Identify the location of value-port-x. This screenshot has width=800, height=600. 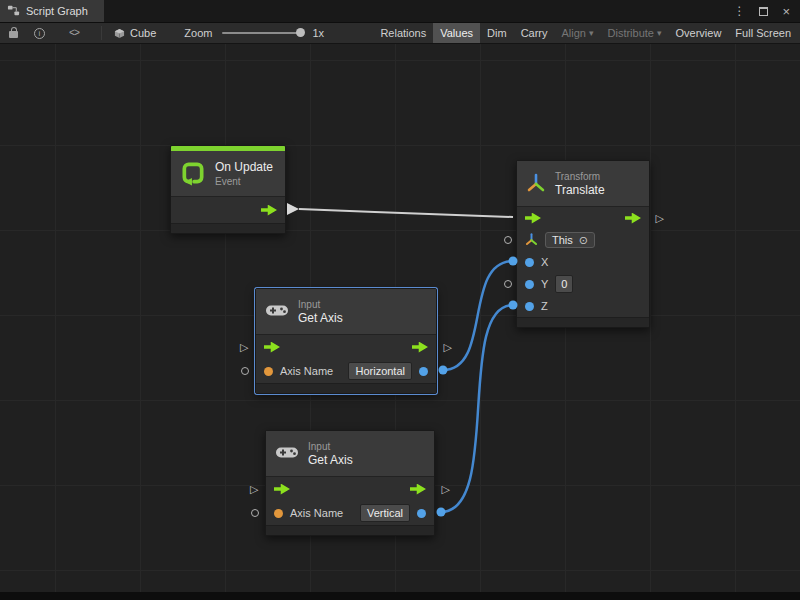
(530, 262).